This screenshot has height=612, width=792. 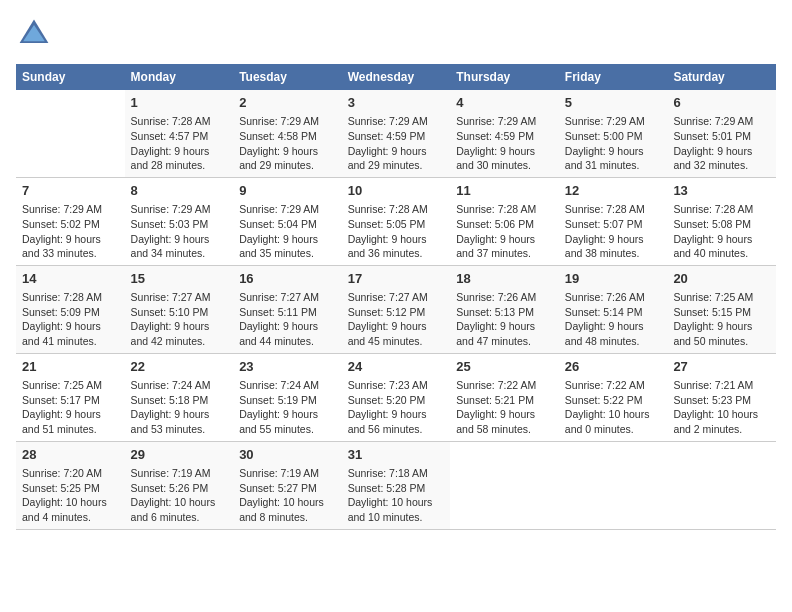 I want to click on calendar-cell: 20Sunrise: 7:25 AMSunset: 5:15 PMDayligh…, so click(x=722, y=309).